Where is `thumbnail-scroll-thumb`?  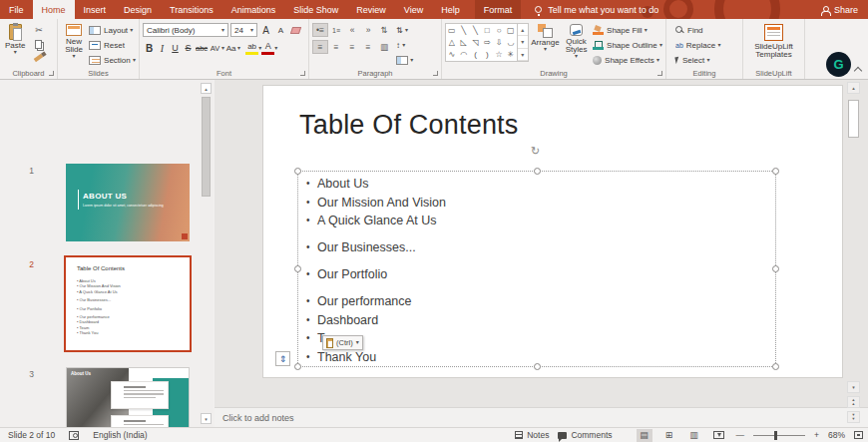 thumbnail-scroll-thumb is located at coordinates (206, 147).